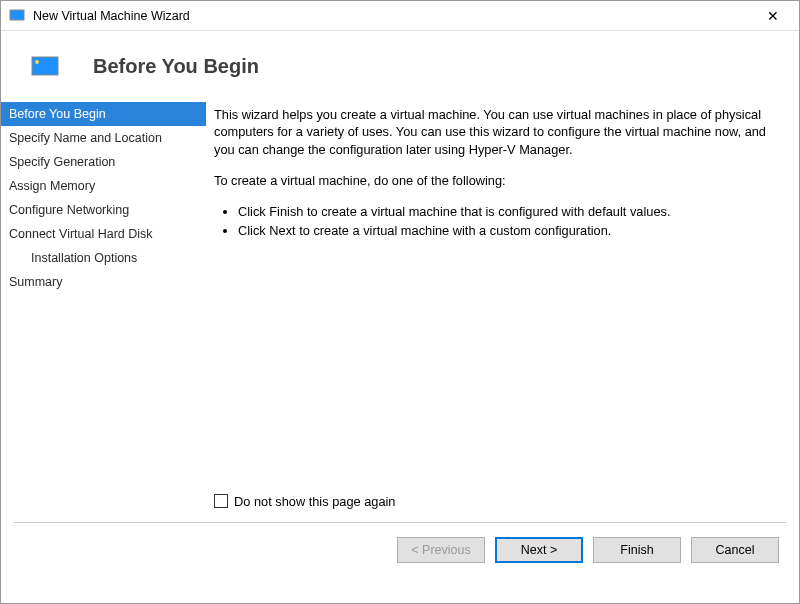 The width and height of the screenshot is (800, 604). I want to click on nav-item-label: Before You Begin, so click(58, 114).